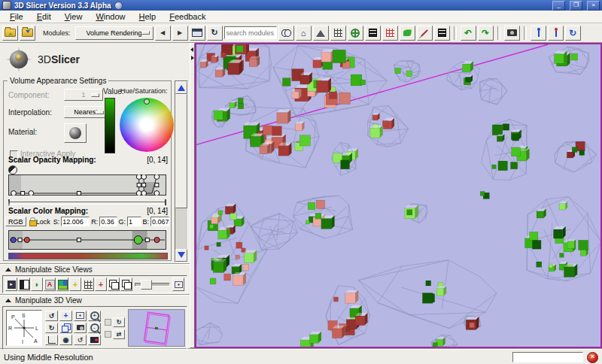 This screenshot has height=364, width=602. Describe the element at coordinates (593, 358) in the screenshot. I see `cancel-button: ×` at that location.